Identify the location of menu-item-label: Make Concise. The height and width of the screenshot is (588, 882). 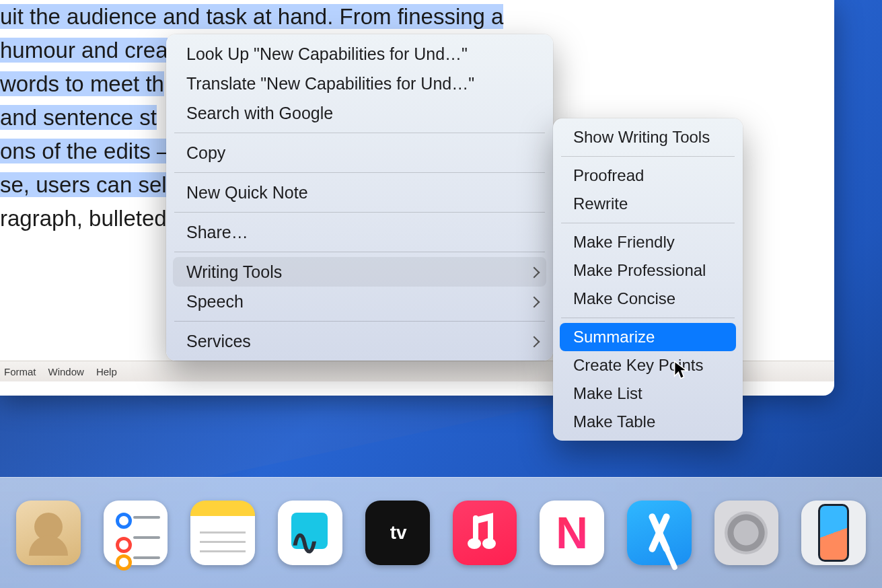
(624, 299).